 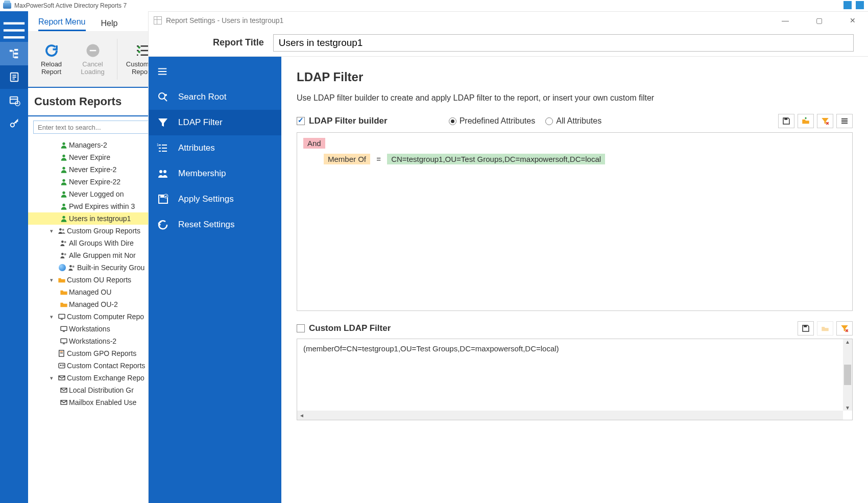 What do you see at coordinates (215, 71) in the screenshot?
I see `dialog-nav-hamburger` at bounding box center [215, 71].